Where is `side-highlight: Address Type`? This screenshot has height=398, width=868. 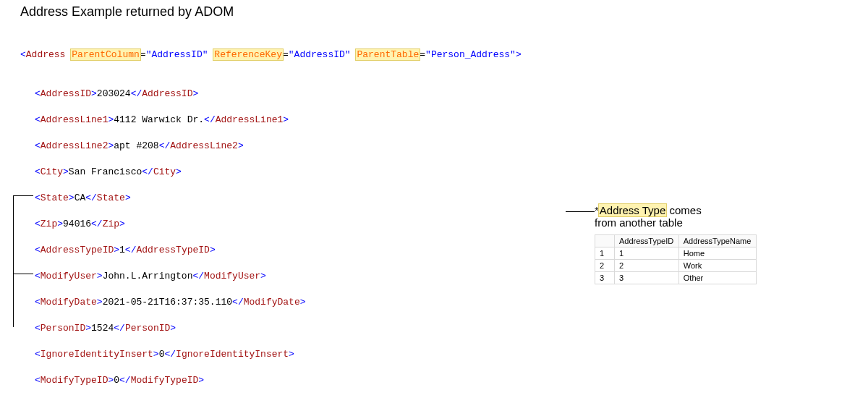 side-highlight: Address Type is located at coordinates (632, 210).